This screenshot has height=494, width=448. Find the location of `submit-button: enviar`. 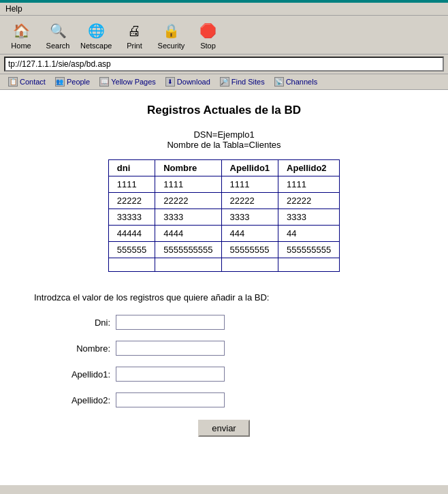

submit-button: enviar is located at coordinates (223, 428).